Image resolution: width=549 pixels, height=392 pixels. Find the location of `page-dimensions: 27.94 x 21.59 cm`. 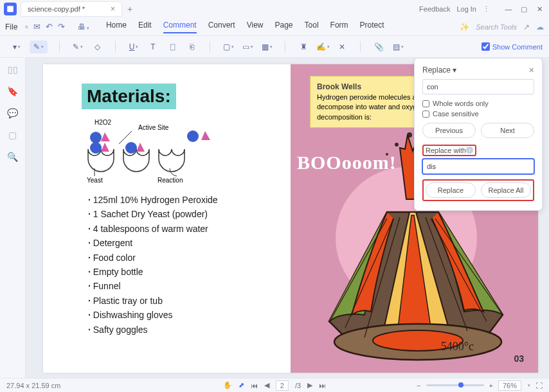

page-dimensions: 27.94 x 21.59 cm is located at coordinates (33, 386).